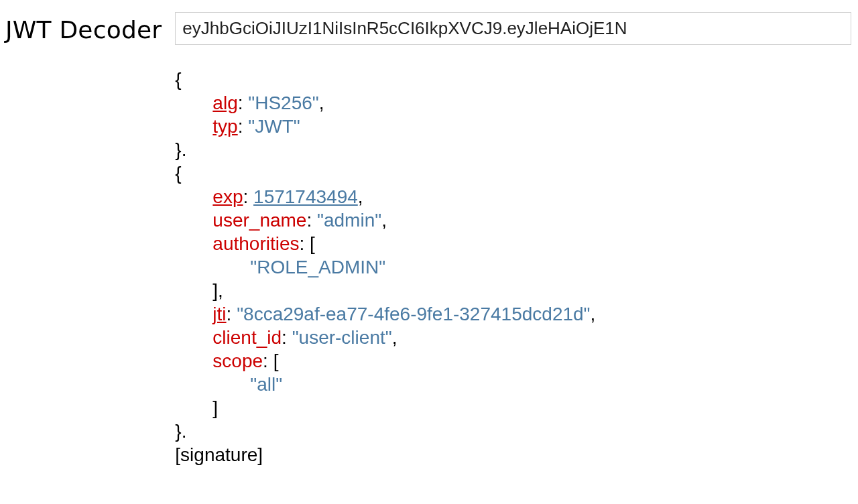 Image resolution: width=858 pixels, height=504 pixels. What do you see at coordinates (266, 385) in the screenshot?
I see `payload-scope-0: "all"` at bounding box center [266, 385].